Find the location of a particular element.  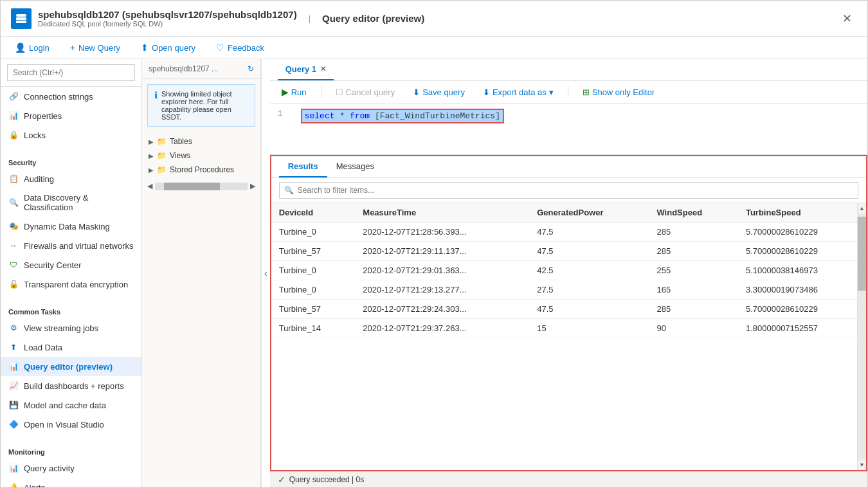

sidebar-item-firewalls: ↔ Firewalls and virtual networks is located at coordinates (71, 246).